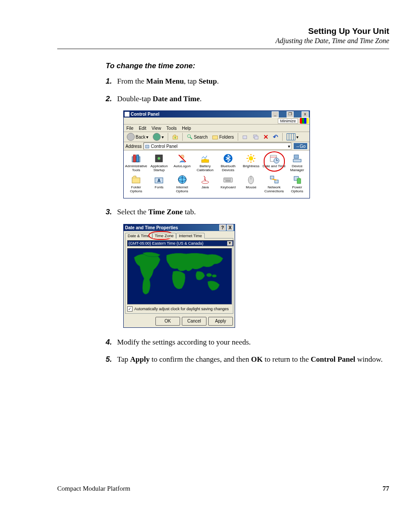 This screenshot has height=510, width=420. What do you see at coordinates (165, 236) in the screenshot?
I see `tab-time-zone: Time Zone` at bounding box center [165, 236].